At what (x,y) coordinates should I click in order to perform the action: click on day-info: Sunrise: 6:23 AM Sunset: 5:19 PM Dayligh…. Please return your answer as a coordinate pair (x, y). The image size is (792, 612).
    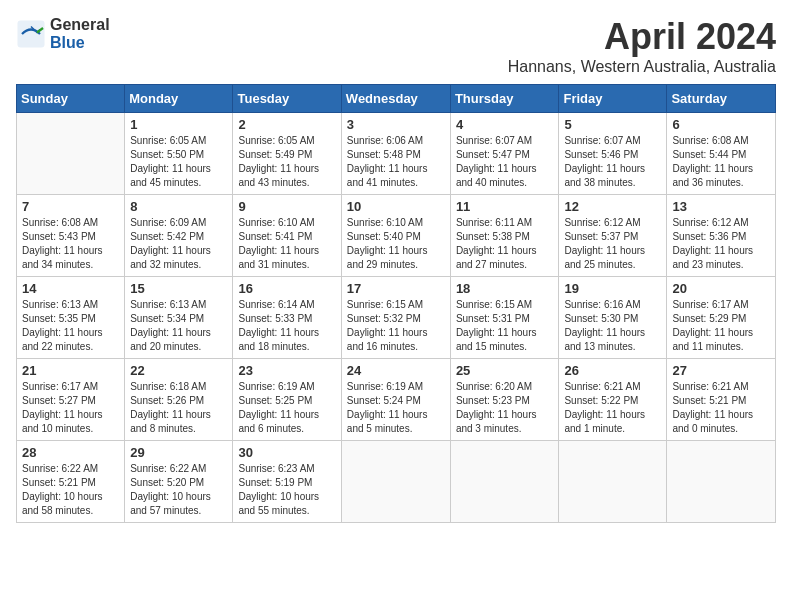
    Looking at the image, I should click on (286, 490).